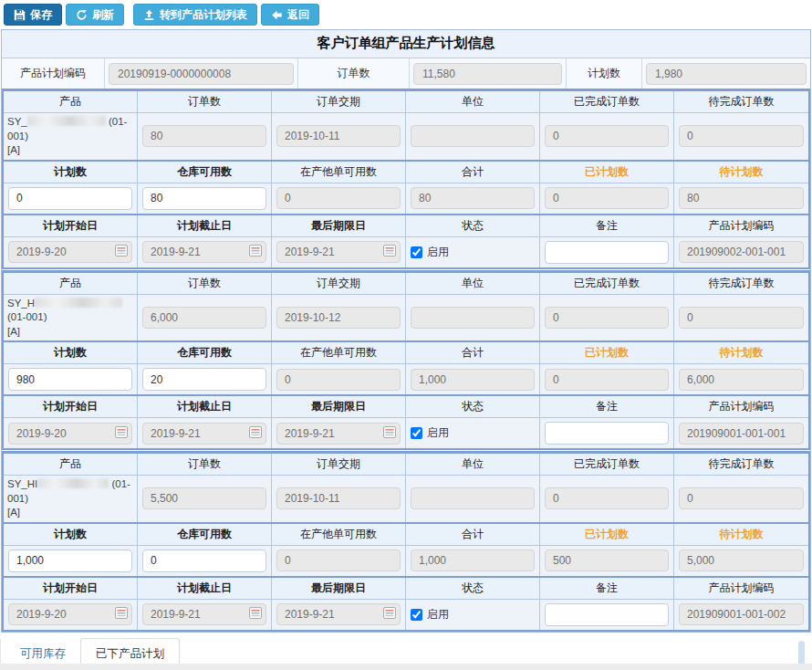 This screenshot has height=670, width=812. Describe the element at coordinates (255, 614) in the screenshot. I see `calendar-icon` at that location.